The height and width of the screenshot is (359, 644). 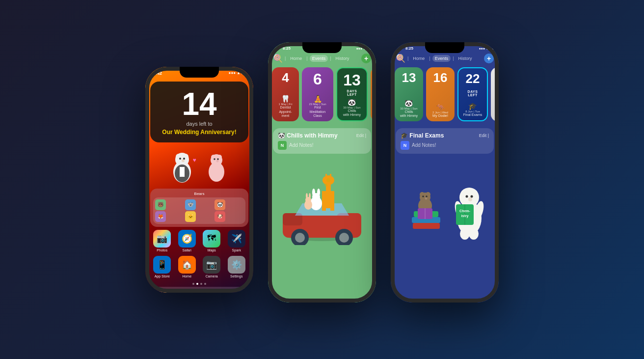 I want to click on phone3-event-card-1: 13 🐼 30 May | Sun Chillswith Himmy, so click(x=409, y=94).